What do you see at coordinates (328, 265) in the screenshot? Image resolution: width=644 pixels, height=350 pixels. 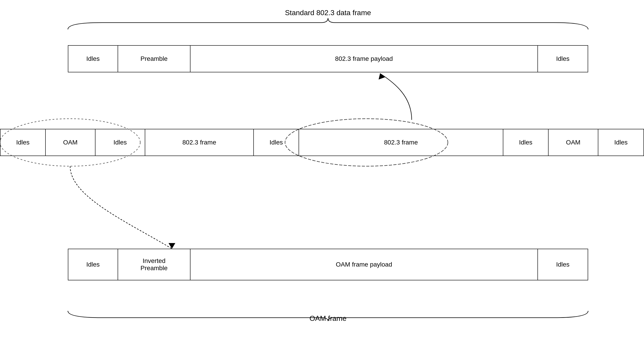 I see `bot-frame: Idles Inverted Preamble OAM frame payloa…` at bounding box center [328, 265].